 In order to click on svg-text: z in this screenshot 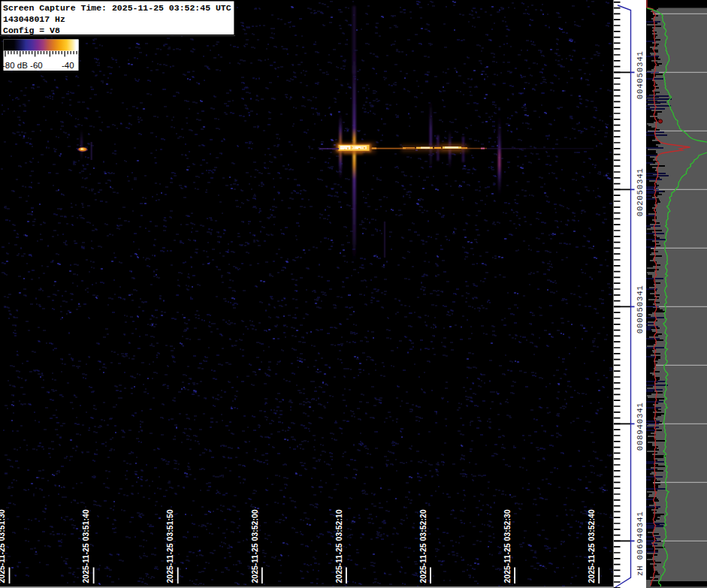, I will do `click(640, 574)`.